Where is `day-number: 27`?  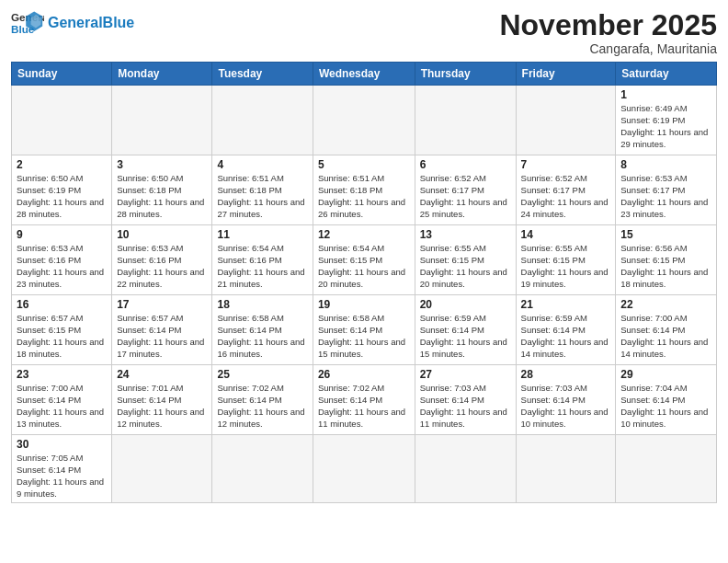
day-number: 27 is located at coordinates (465, 374).